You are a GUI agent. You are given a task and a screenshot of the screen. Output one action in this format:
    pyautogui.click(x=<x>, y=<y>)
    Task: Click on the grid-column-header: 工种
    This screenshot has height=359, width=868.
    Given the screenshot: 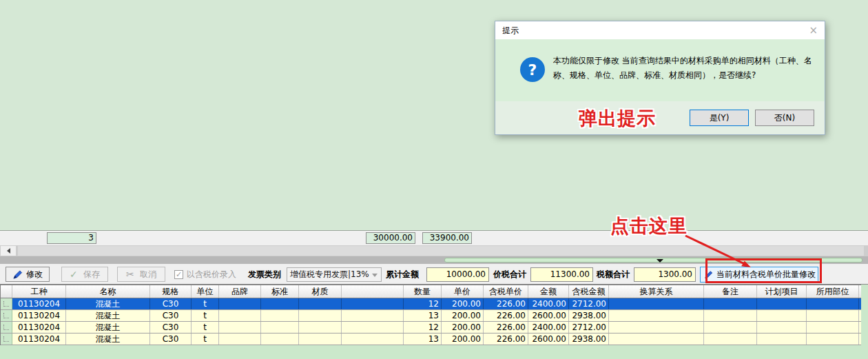 What is the action you would take?
    pyautogui.click(x=39, y=291)
    